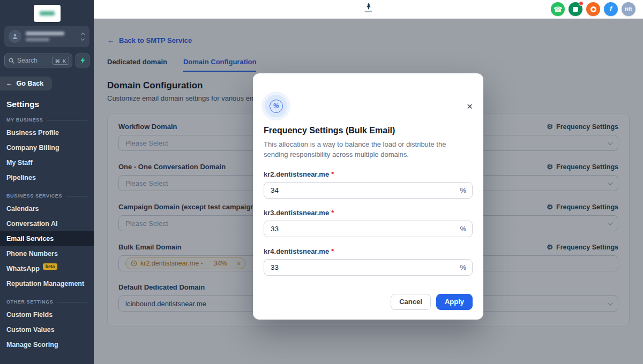 Image resolution: width=643 pixels, height=364 pixels. I want to click on account-name-redacted, so click(51, 36).